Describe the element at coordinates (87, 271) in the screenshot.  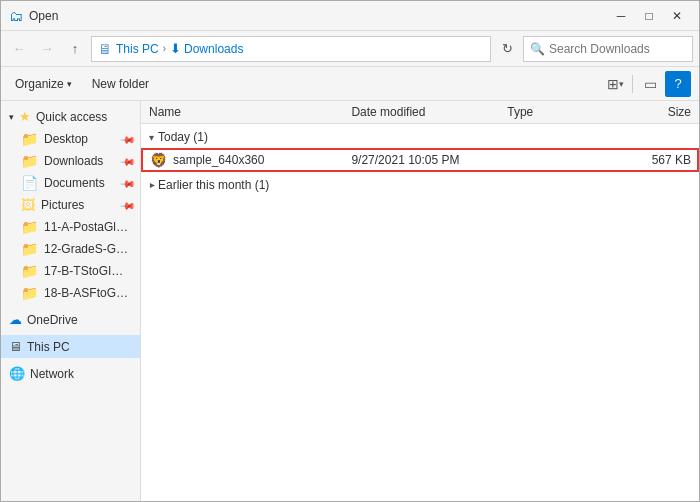
I see `sidebar-item-folder3-label: 17-B-TStoGIF-imag` at that location.